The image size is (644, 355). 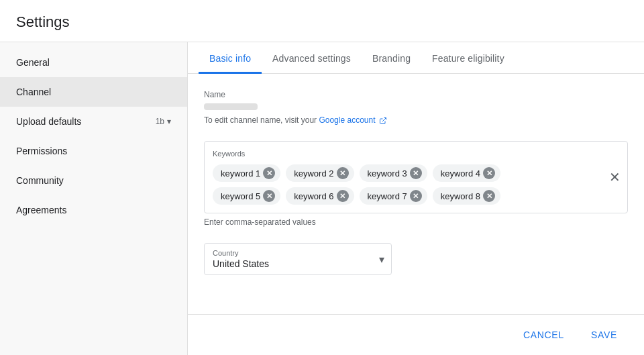 I want to click on keyword-2-remove: ✕, so click(x=343, y=173).